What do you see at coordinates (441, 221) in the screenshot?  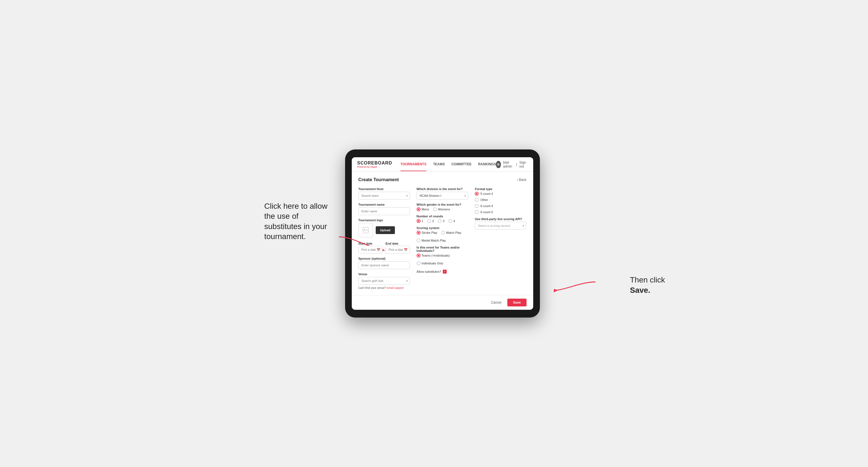 I see `rounds-3: 3` at bounding box center [441, 221].